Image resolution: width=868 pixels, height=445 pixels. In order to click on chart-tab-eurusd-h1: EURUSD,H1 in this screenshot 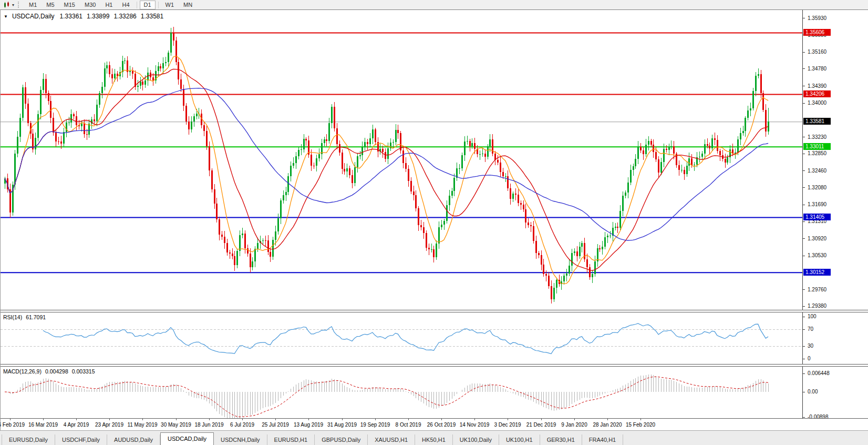, I will do `click(291, 440)`.